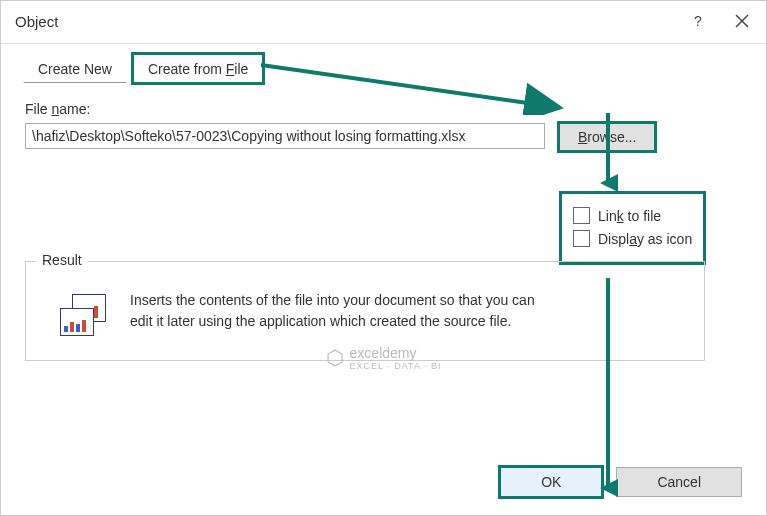 The image size is (767, 516). I want to click on dialog-buttons: OK Cancel, so click(384, 483).